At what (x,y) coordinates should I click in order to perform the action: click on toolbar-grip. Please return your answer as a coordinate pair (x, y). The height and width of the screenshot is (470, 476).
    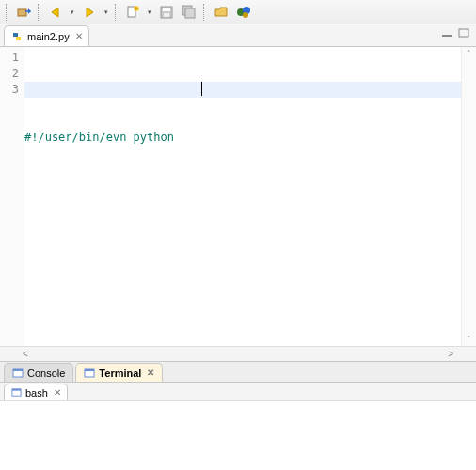
    Looking at the image, I should click on (8, 12).